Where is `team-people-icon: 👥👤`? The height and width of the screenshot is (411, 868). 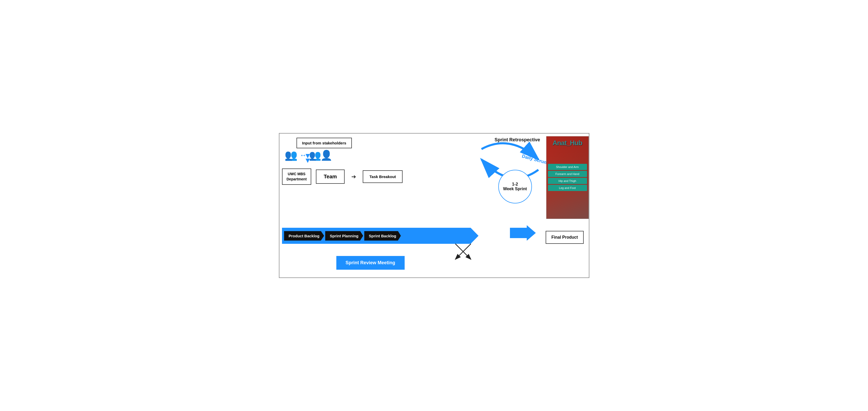
team-people-icon: 👥👤 is located at coordinates (320, 155).